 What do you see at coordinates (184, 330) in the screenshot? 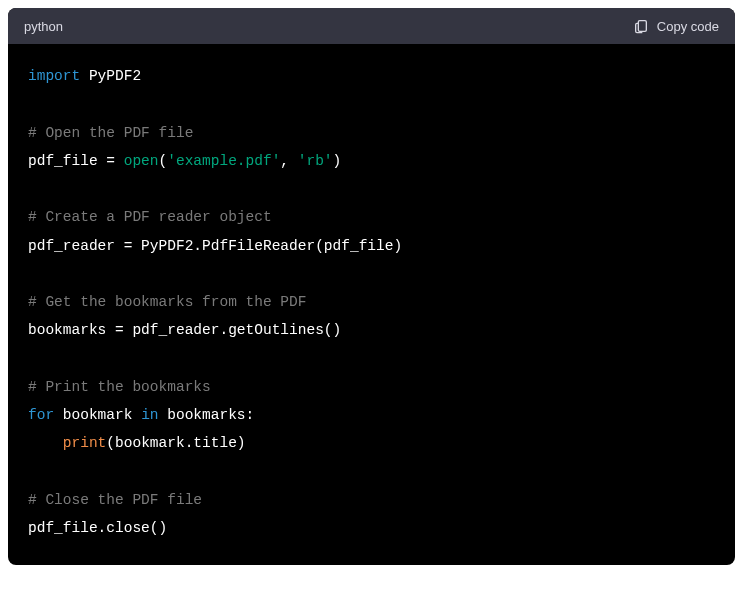
I see `code-token: bookmarks = pdf_reader.getOutlines()` at bounding box center [184, 330].